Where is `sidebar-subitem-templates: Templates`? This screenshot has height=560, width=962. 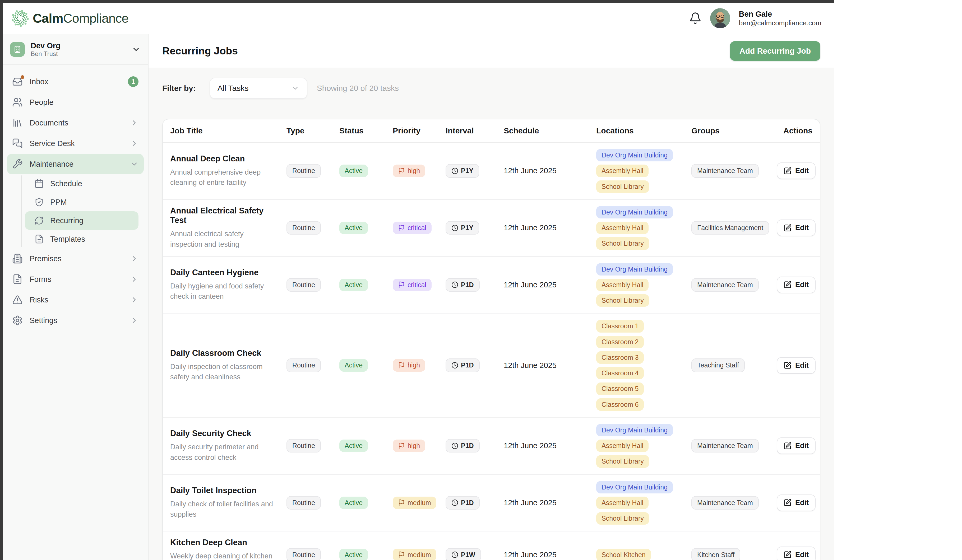 sidebar-subitem-templates: Templates is located at coordinates (82, 239).